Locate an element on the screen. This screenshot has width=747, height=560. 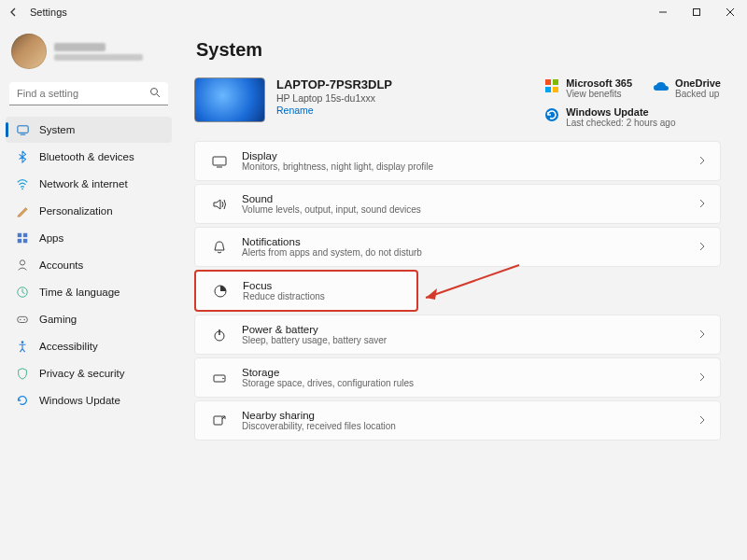
sidebar-item-label: Time & language is located at coordinates (80, 292).